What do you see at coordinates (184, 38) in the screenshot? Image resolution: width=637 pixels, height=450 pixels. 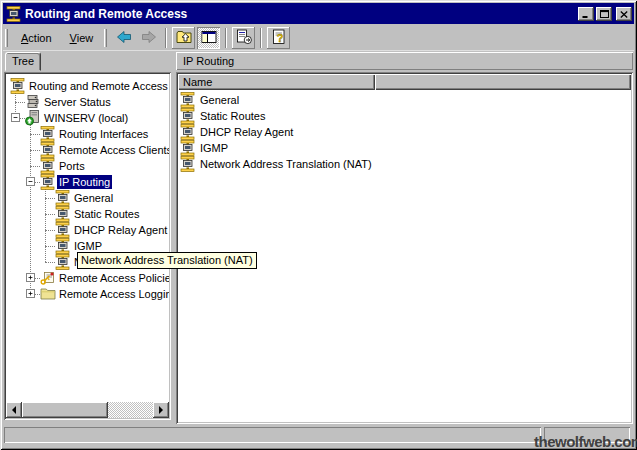 I see `up-one-level-button` at bounding box center [184, 38].